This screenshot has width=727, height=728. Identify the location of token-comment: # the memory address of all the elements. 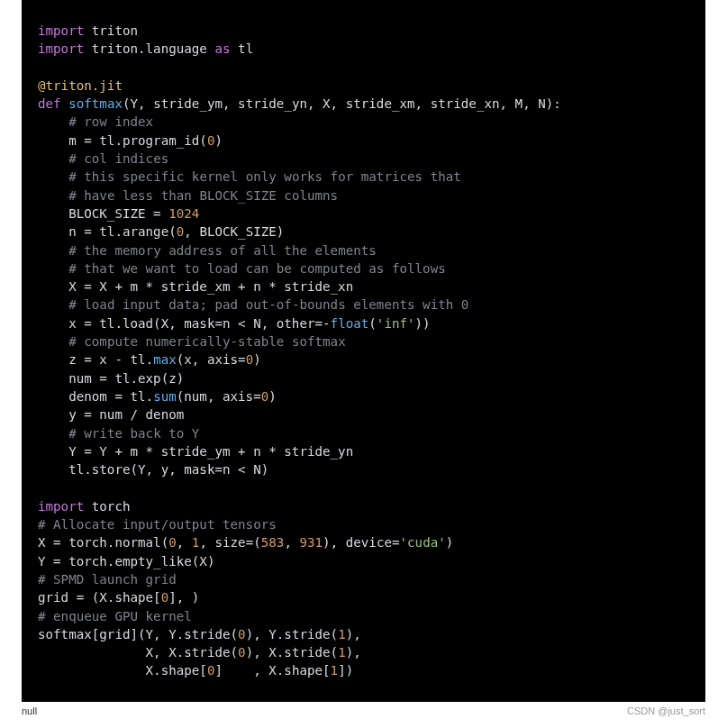
(223, 250).